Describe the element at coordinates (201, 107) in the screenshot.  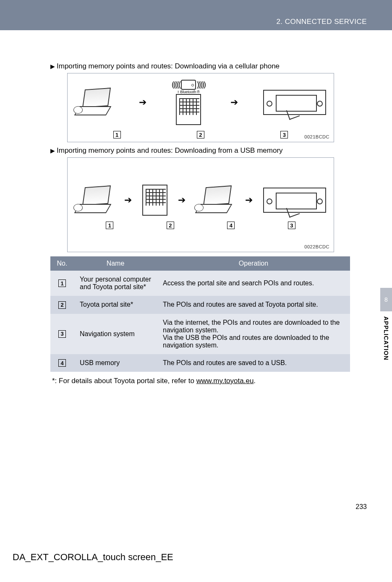
I see `diagram-cellular: ➔ ((((( ))))) ᚼ Bluetooth® ➔` at that location.